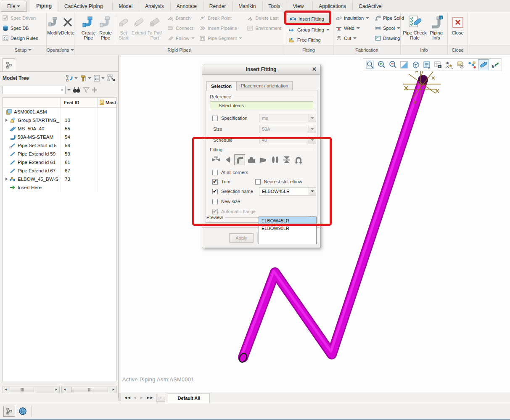 The height and width of the screenshot is (420, 510). I want to click on connect-button: Connect, so click(181, 28).